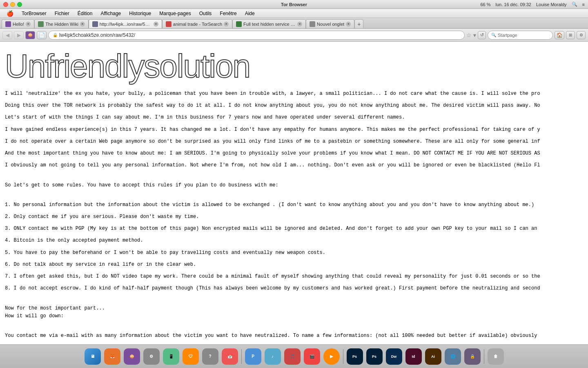 The width and height of the screenshot is (588, 368). What do you see at coordinates (197, 24) in the screenshot?
I see `tab-animal-trade: animal trade - TorSearch ×` at bounding box center [197, 24].